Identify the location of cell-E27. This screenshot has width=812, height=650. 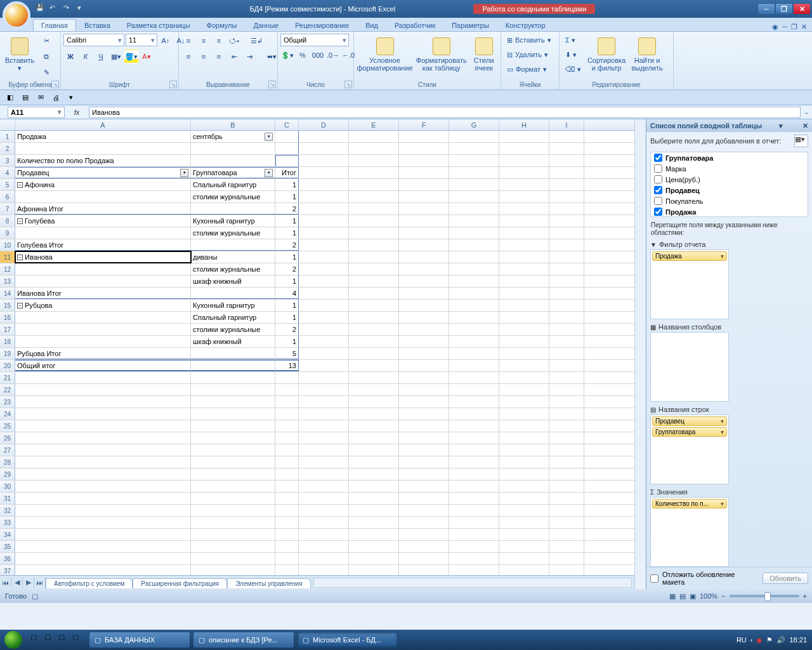
(374, 450).